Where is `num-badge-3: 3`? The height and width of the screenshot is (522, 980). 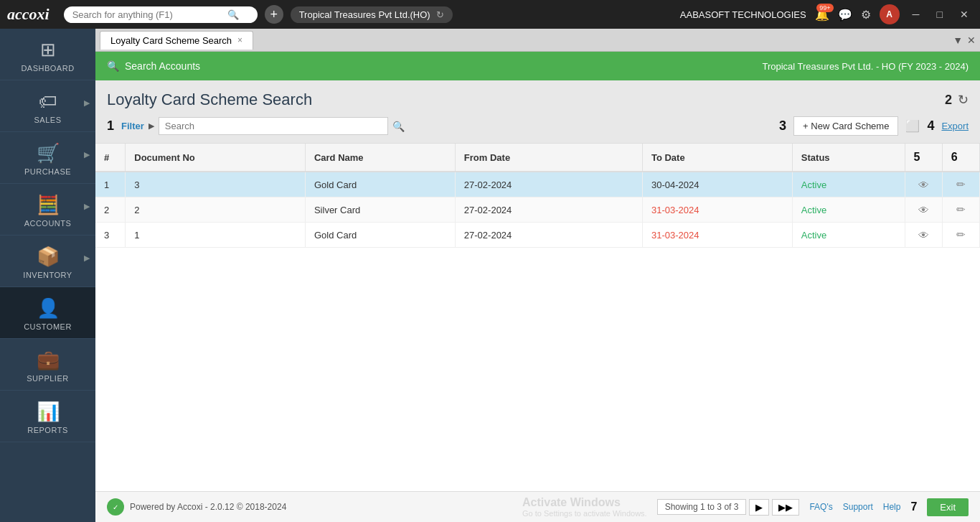 num-badge-3: 3 is located at coordinates (783, 126).